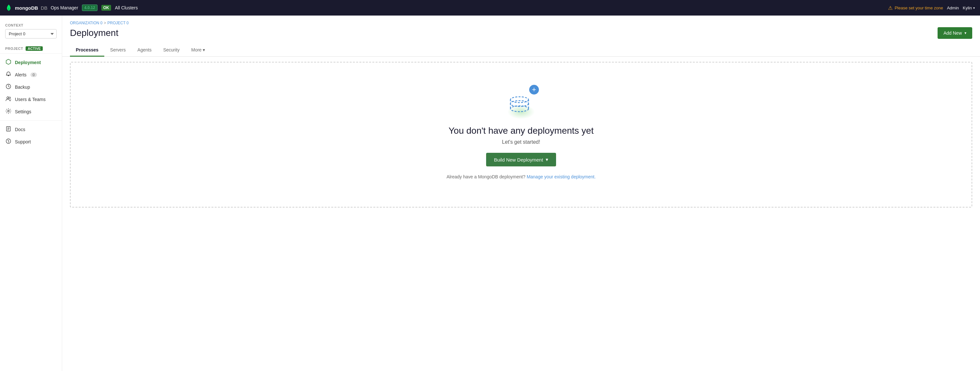 Image resolution: width=980 pixels, height=371 pixels. What do you see at coordinates (8, 62) in the screenshot?
I see `deployment-icon` at bounding box center [8, 62].